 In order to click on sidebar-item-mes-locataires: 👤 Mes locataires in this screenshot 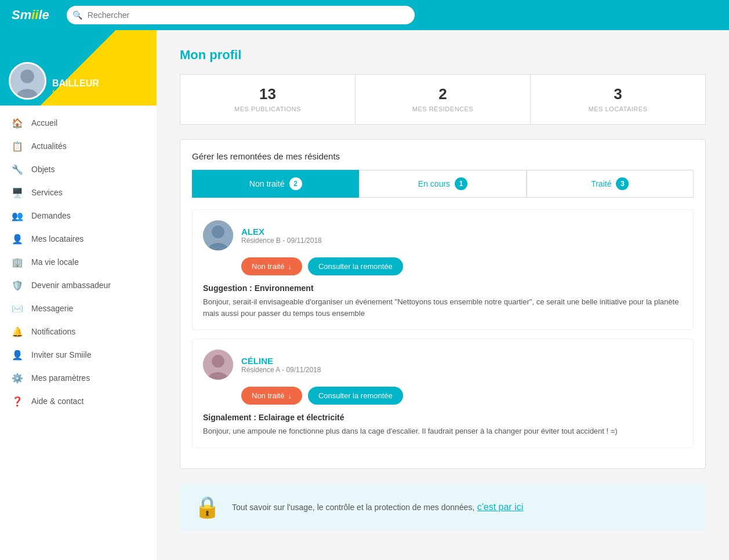, I will do `click(78, 239)`.